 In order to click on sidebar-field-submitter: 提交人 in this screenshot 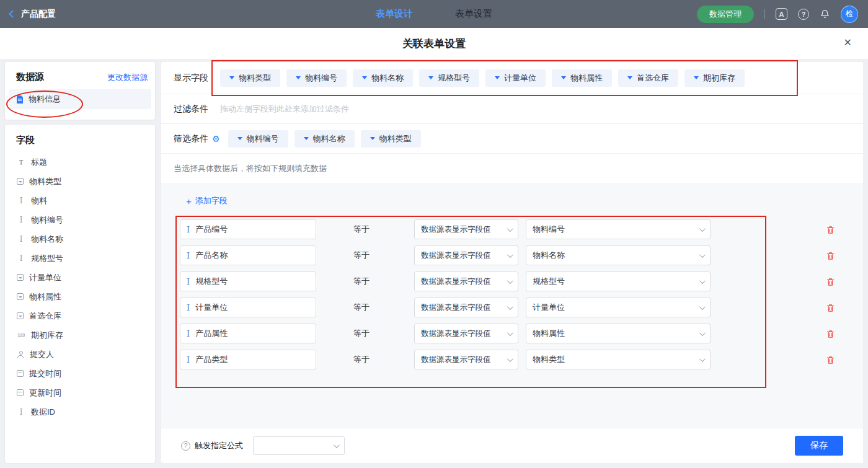, I will do `click(80, 355)`.